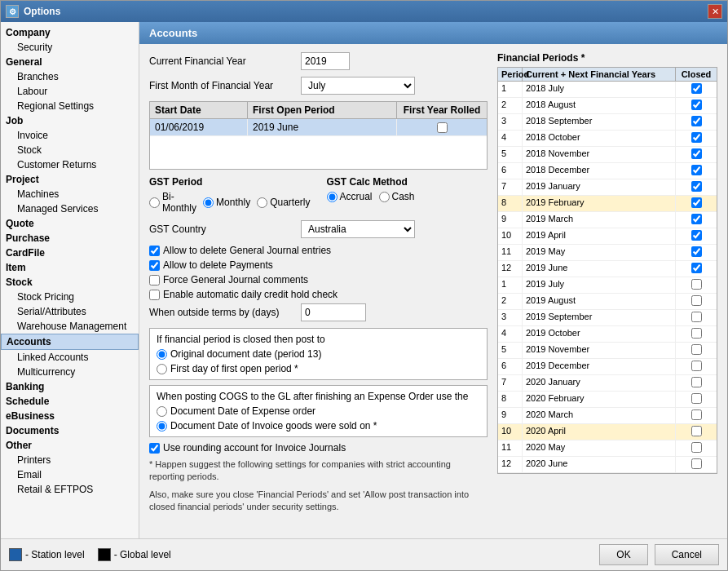 This screenshot has width=728, height=571. What do you see at coordinates (607, 318) in the screenshot?
I see `fp-row-14: 32019 September` at bounding box center [607, 318].